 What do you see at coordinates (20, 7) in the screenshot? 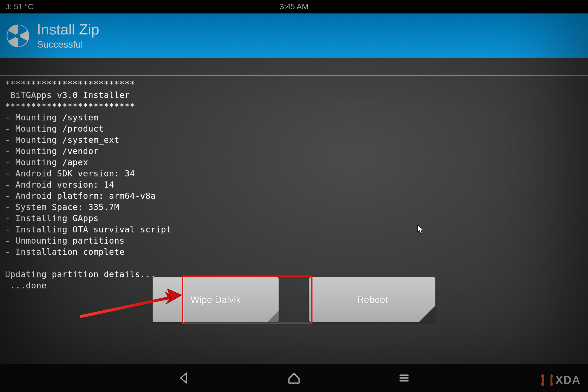
I see `status-temp: J: 51 °C` at bounding box center [20, 7].